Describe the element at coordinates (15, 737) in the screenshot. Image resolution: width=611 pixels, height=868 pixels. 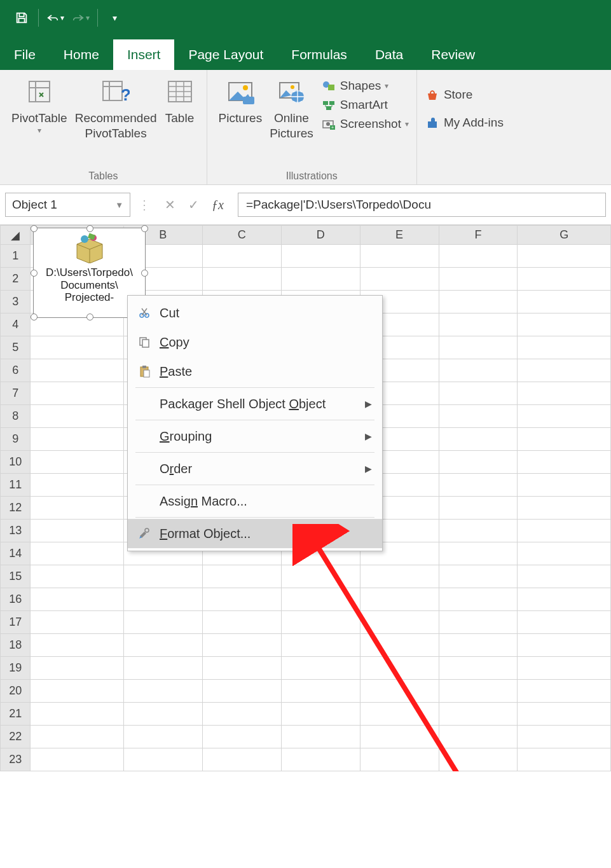
I see `row-header: 22` at that location.